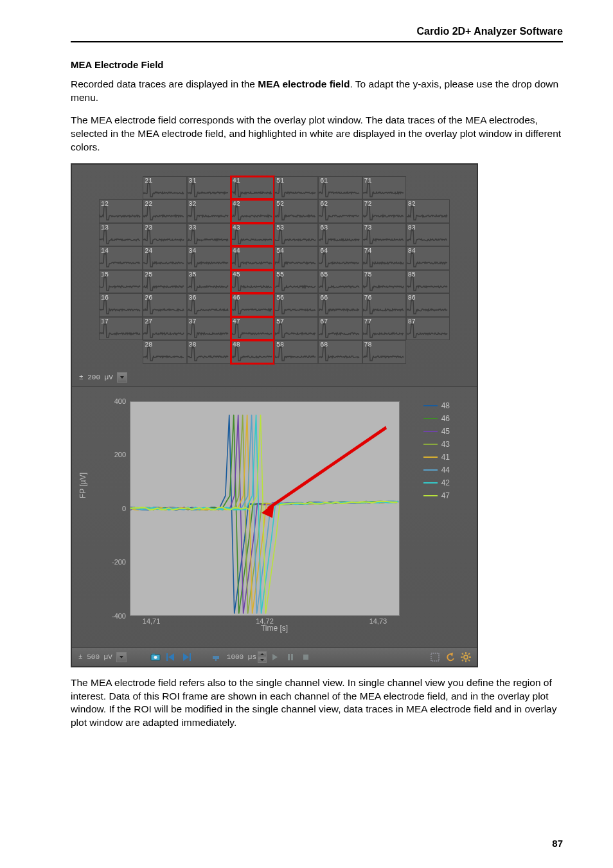 The width and height of the screenshot is (613, 868). What do you see at coordinates (340, 188) in the screenshot?
I see `electrode-cell-61: 61` at bounding box center [340, 188].